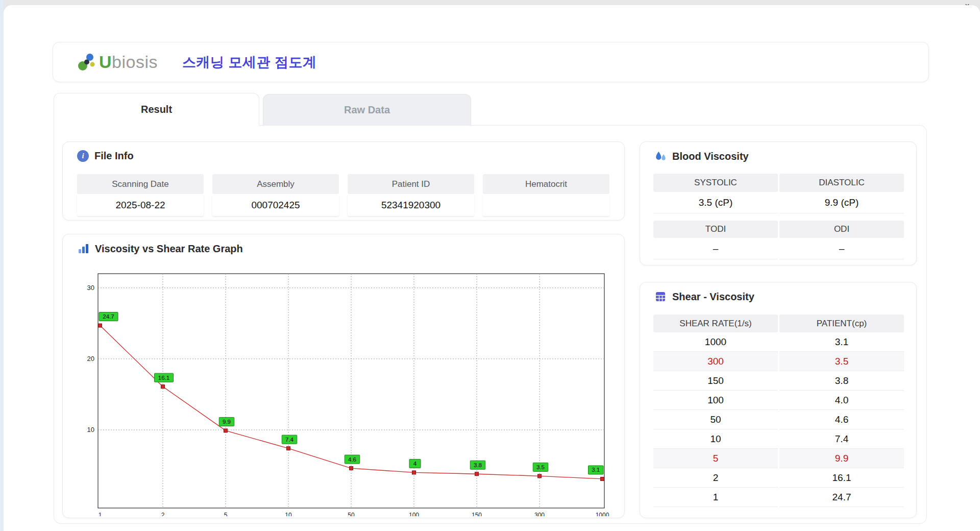 The image size is (980, 531). I want to click on blood-viscosity-table: SYSTOLIC DIASTOLIC 3.5 (cP) 9.9 (cP) TOD…, so click(779, 216).